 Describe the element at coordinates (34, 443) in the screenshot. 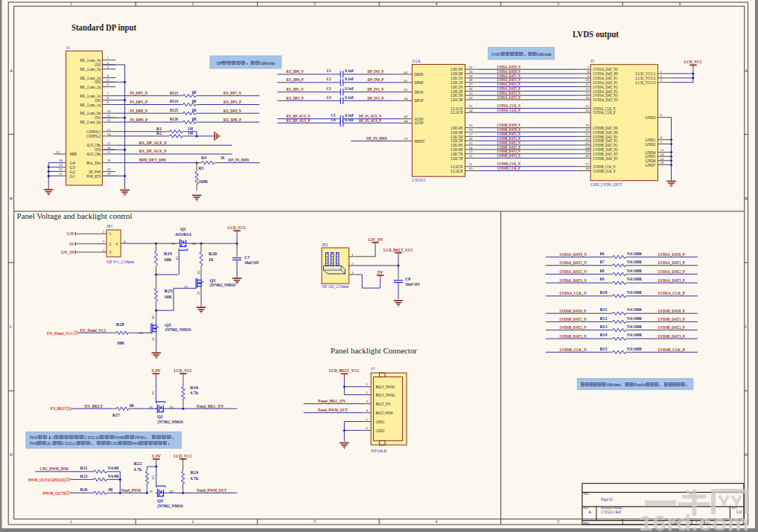

I see `svg-text: PWM` at that location.